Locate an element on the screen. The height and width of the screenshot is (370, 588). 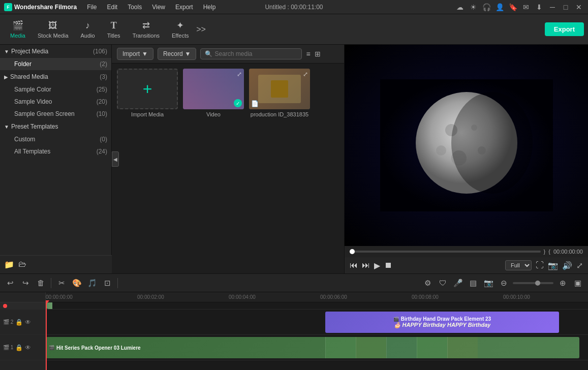
menu-export: Export is located at coordinates (184, 7).